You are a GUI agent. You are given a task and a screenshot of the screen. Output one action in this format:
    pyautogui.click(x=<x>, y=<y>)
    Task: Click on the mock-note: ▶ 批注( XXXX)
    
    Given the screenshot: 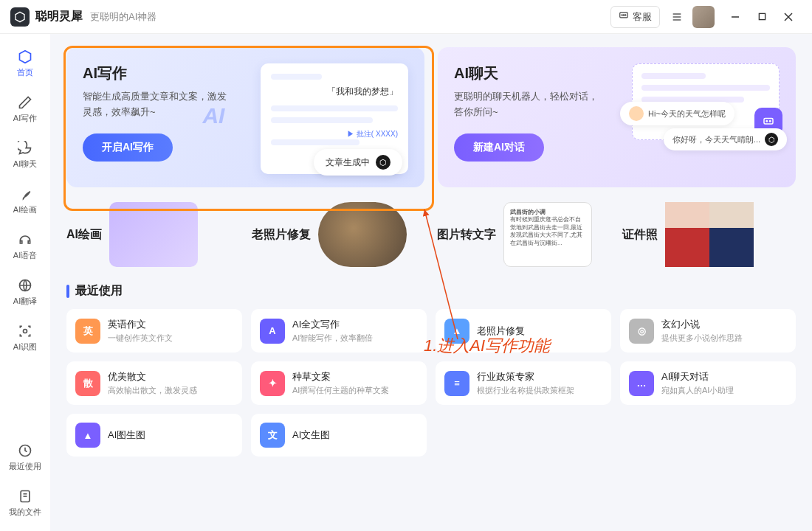 What is the action you would take?
    pyautogui.click(x=334, y=134)
    